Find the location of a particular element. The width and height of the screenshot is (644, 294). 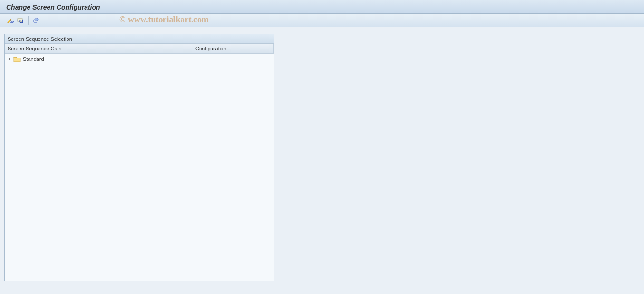

column-header-configuration: Configuration is located at coordinates (233, 49).